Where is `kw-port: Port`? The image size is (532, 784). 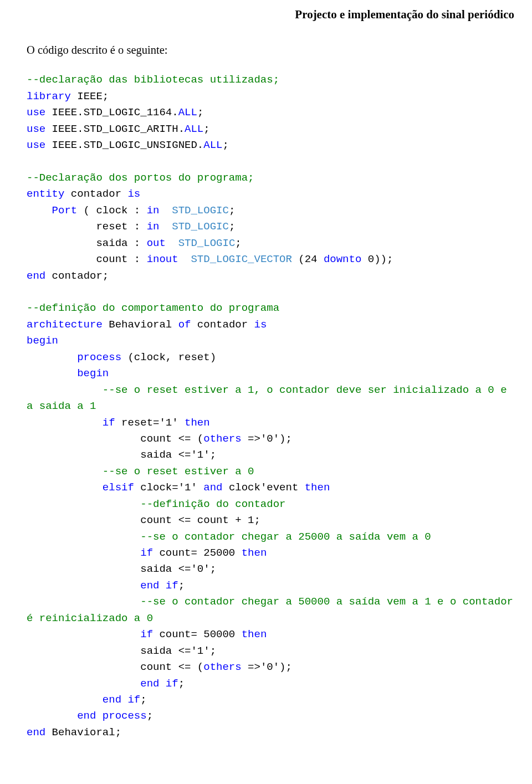
kw-port: Port is located at coordinates (52, 211).